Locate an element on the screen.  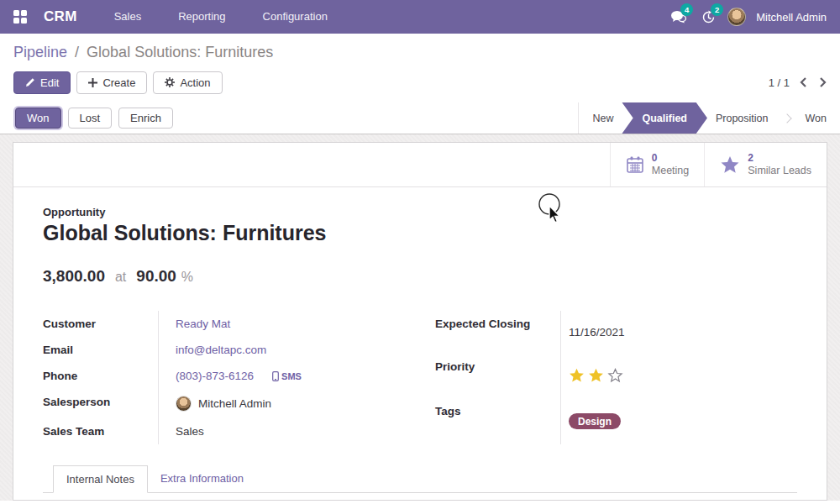
meeting-stat-button: 0 Meeting is located at coordinates (657, 165).